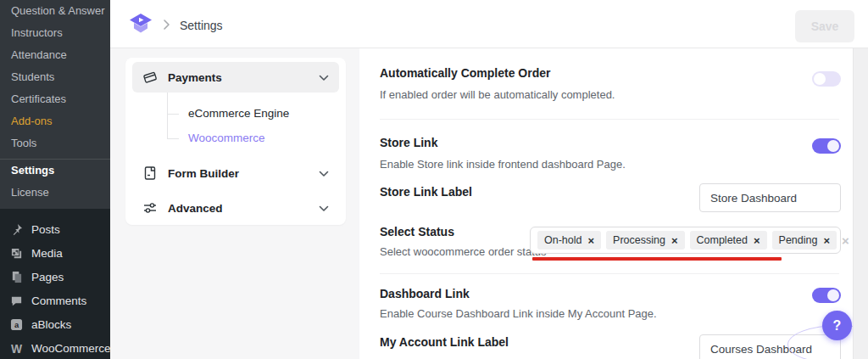 The image size is (868, 359). What do you see at coordinates (236, 208) in the screenshot?
I see `nav-section-advanced: Advanced` at bounding box center [236, 208].